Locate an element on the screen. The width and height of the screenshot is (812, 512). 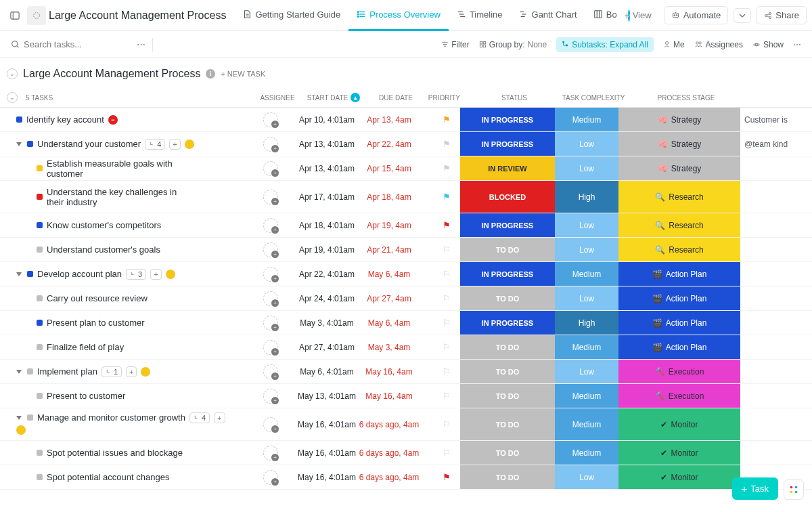
task-name-cell: Understand the key challenges in their i… is located at coordinates (123, 196).